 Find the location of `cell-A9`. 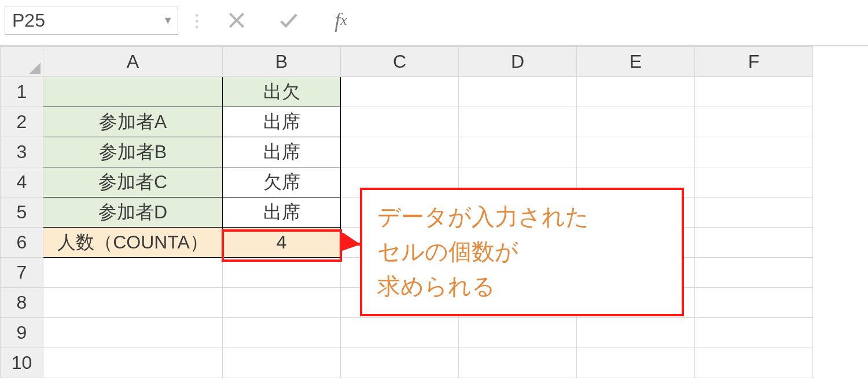

cell-A9 is located at coordinates (133, 333).